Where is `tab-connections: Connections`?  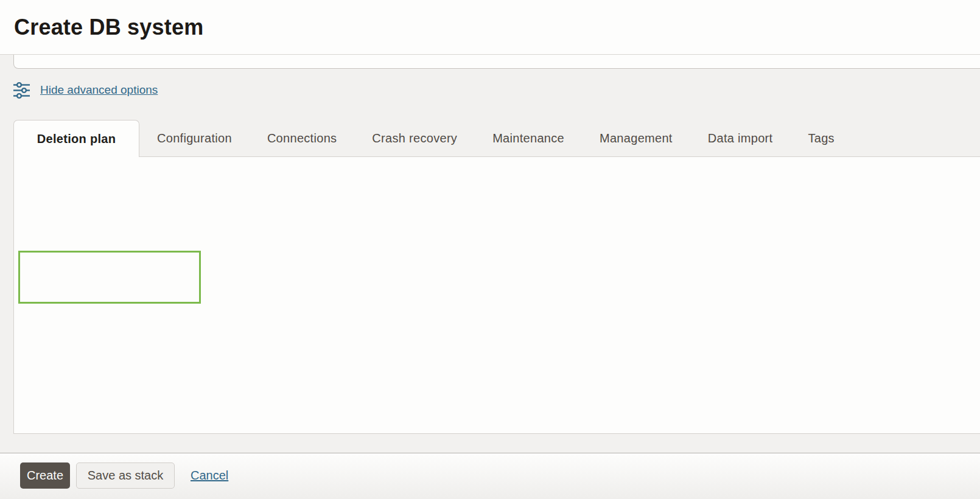 tab-connections: Connections is located at coordinates (302, 139).